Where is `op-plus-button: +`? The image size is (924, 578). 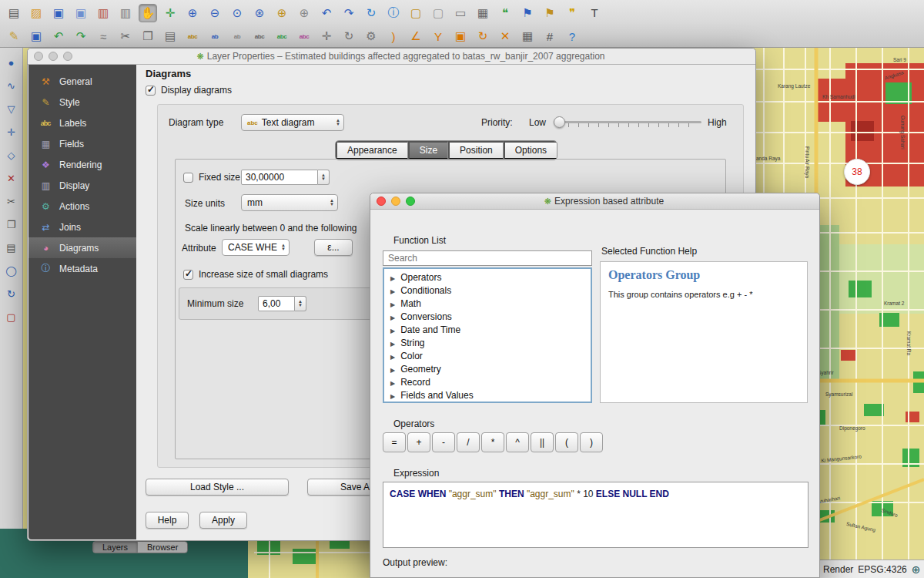
op-plus-button: + is located at coordinates (419, 442).